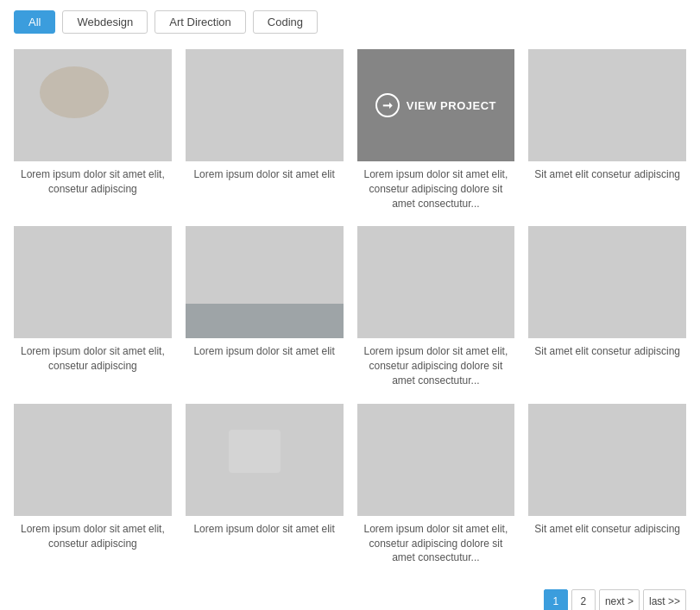 The height and width of the screenshot is (610, 700). Describe the element at coordinates (437, 105) in the screenshot. I see `image-wrapper: ➞VIEW PROJECT` at that location.